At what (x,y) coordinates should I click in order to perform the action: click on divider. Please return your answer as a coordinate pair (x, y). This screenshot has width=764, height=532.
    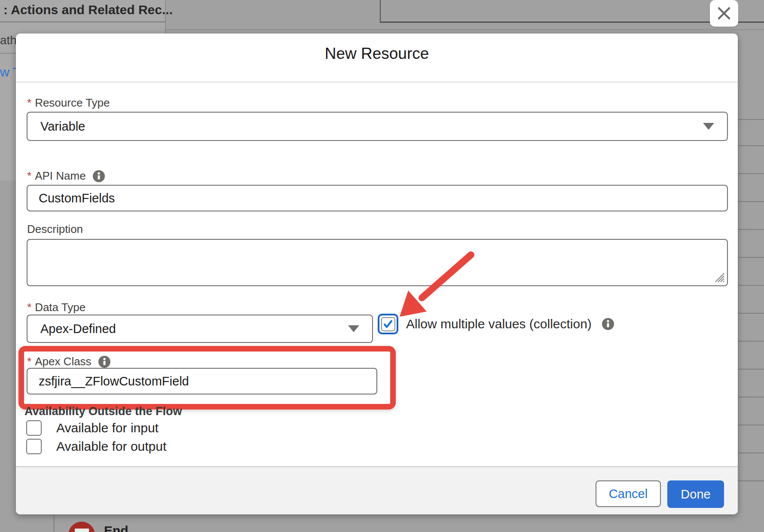
    Looking at the image, I should click on (83, 22).